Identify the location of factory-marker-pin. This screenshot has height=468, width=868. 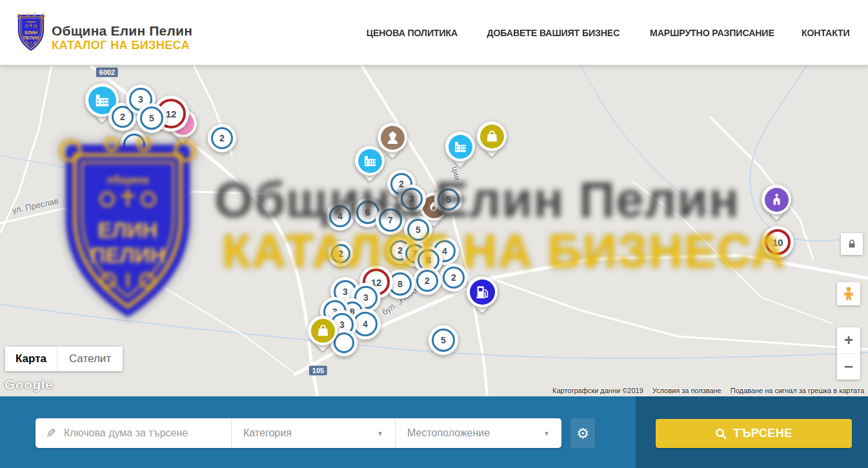
(460, 147).